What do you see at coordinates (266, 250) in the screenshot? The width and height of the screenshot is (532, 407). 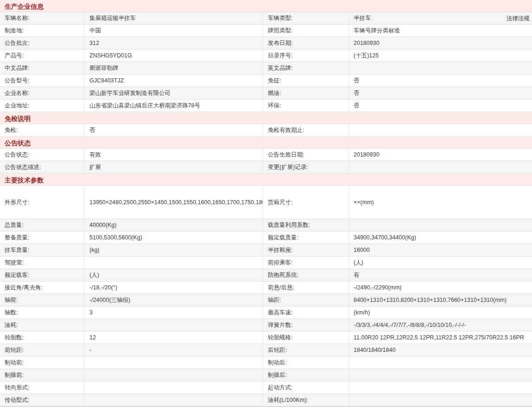 I see `table-row: 挂车质量:(kg)半挂鞍座:16000` at bounding box center [266, 250].